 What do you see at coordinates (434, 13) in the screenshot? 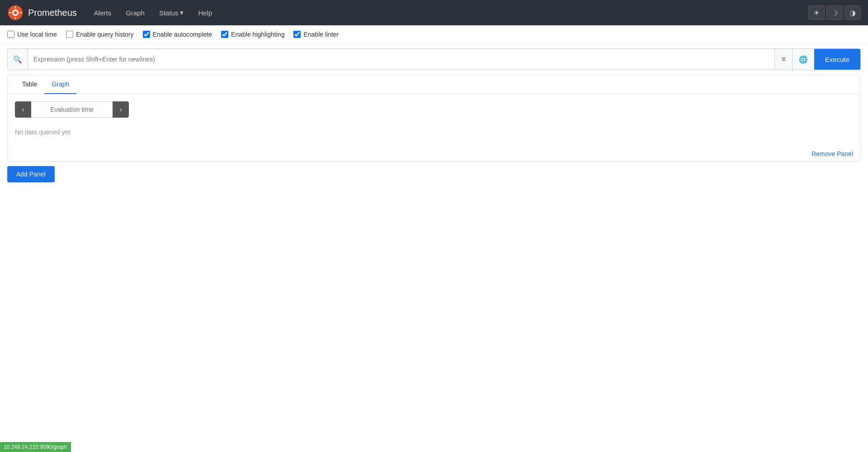
I see `navbar: Prometheus Alerts Graph Status ▾ Help ☀ …` at bounding box center [434, 13].